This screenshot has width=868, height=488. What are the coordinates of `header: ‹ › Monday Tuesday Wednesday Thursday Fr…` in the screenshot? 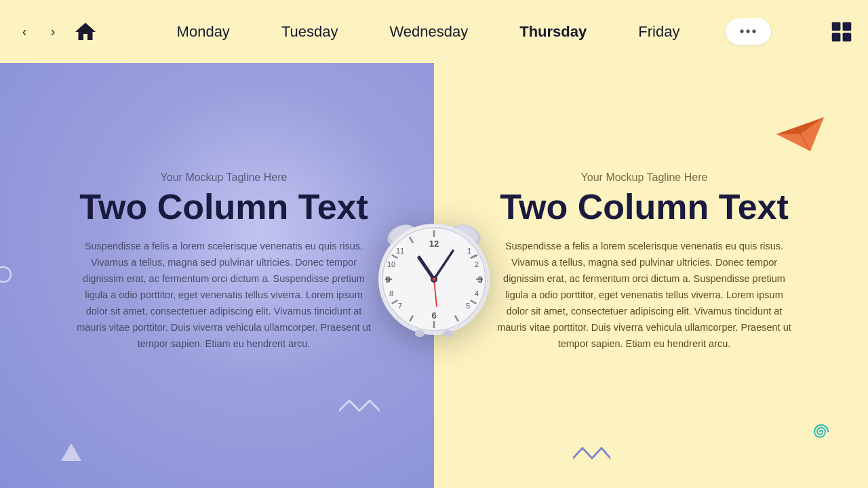 It's located at (434, 31).